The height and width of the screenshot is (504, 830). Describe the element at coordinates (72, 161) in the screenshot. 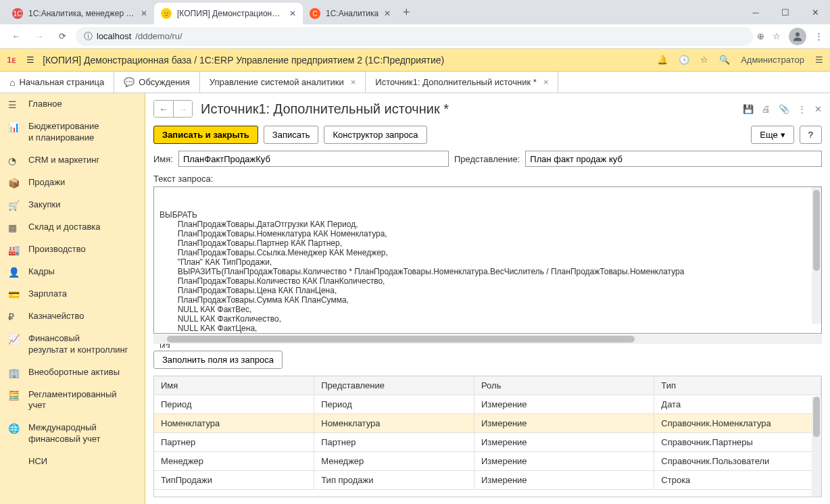

I see `sidebar-item-crm: ◔CRM и маркетинг` at that location.